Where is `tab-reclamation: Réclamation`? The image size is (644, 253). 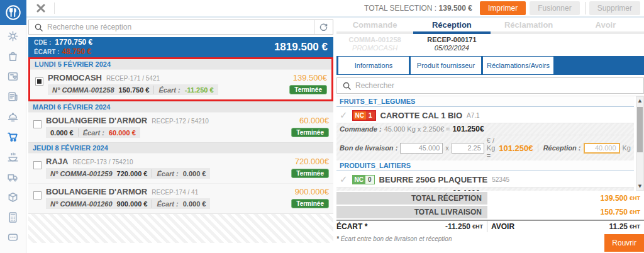 tab-reclamation: Réclamation is located at coordinates (529, 26).